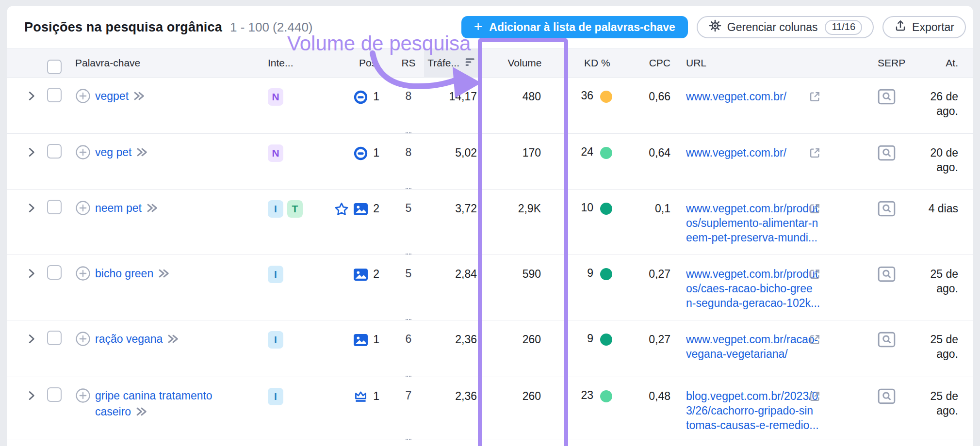 The height and width of the screenshot is (446, 980). Describe the element at coordinates (582, 27) in the screenshot. I see `add-to-keyword-list-label: Adicionar à lista de palavras-chave` at that location.